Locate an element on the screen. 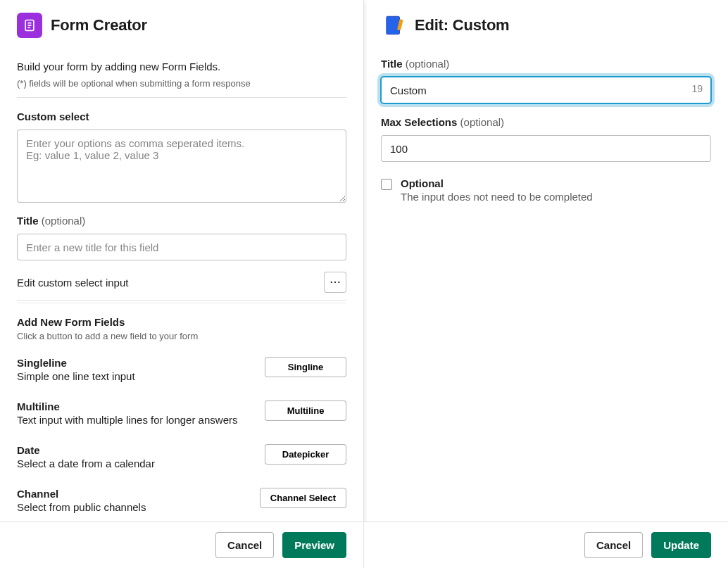 Image resolution: width=728 pixels, height=568 pixels. field-desc: Text input with multiple lines for longe… is located at coordinates (137, 419).